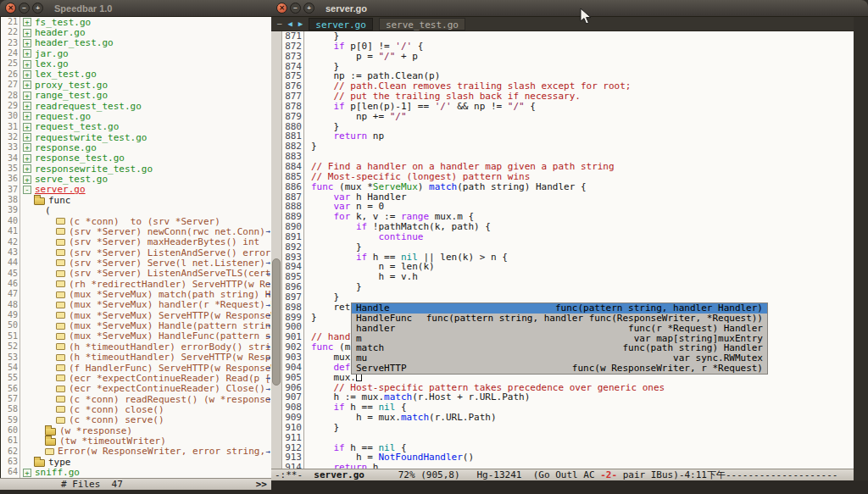  Describe the element at coordinates (170, 400) in the screenshot. I see `speedbar-item-label: (c *conn) readRequest() (w *response, e` at that location.